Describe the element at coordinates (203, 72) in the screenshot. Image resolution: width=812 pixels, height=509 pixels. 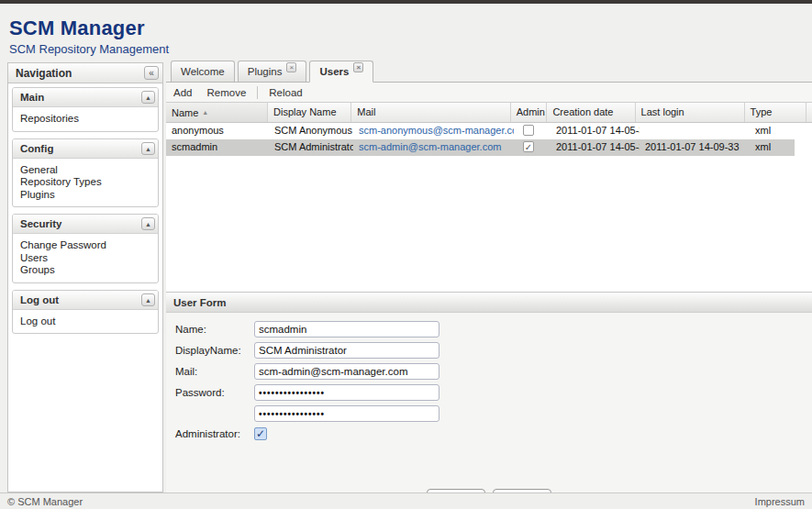
I see `tab-welcome-label: Welcome` at that location.